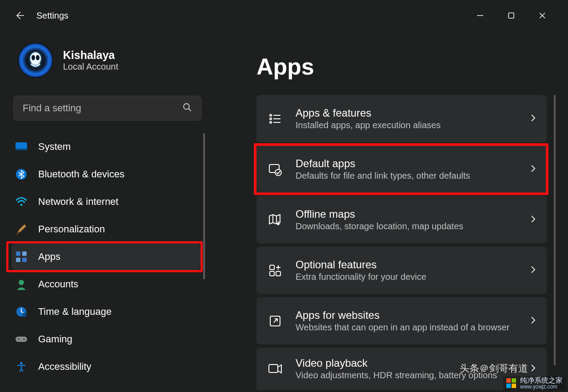 The image size is (568, 392). What do you see at coordinates (542, 16) in the screenshot?
I see `close-button` at bounding box center [542, 16].